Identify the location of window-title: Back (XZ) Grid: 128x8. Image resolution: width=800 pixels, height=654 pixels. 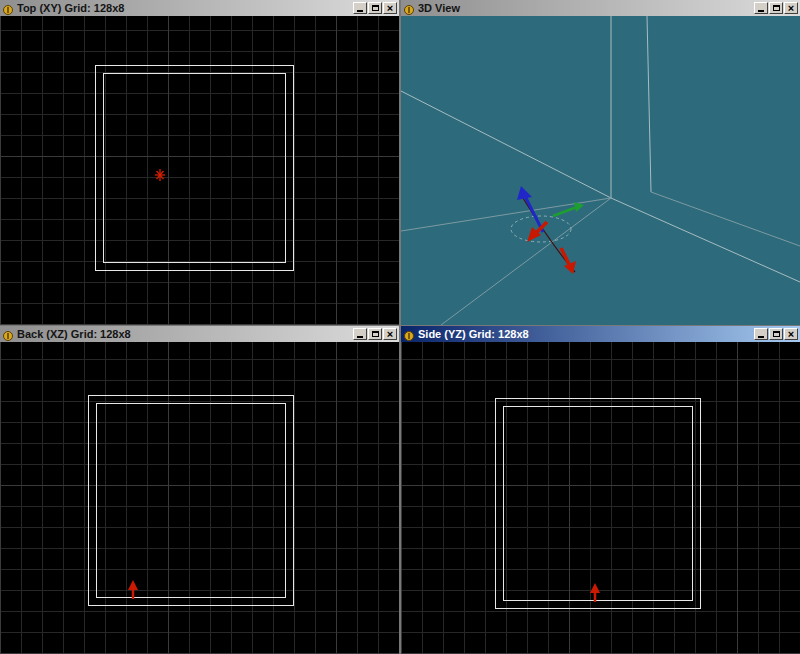
(184, 334).